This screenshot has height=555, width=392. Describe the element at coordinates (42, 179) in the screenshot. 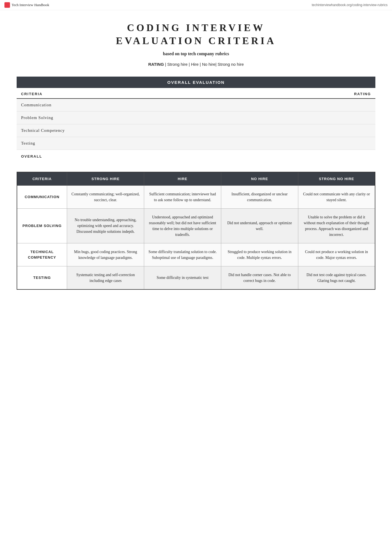

I see `rubric-th-criteria: CRITERIA` at that location.